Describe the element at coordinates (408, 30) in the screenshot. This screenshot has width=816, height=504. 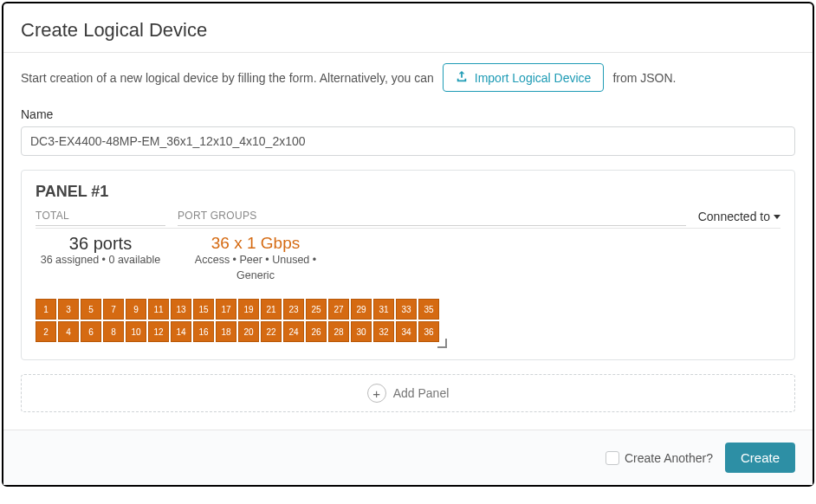
I see `page-title: Create Logical Device` at that location.